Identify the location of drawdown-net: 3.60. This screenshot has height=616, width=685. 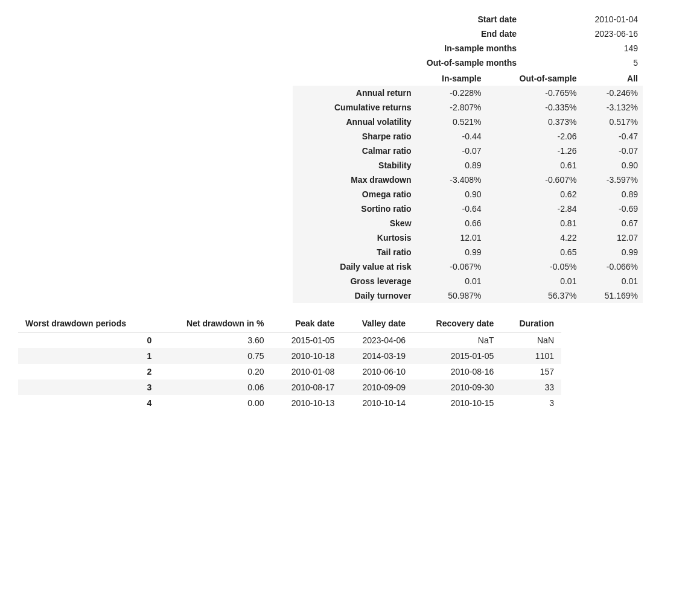
(215, 340).